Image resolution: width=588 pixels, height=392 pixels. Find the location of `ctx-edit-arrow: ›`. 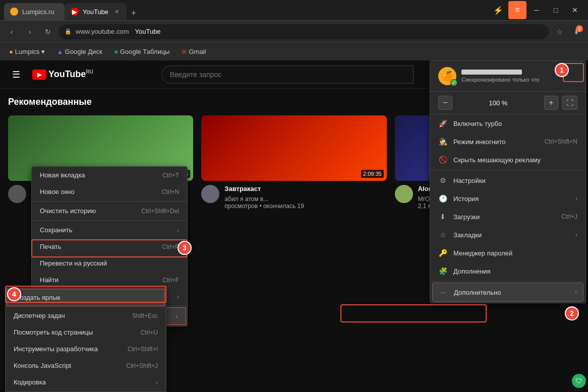

ctx-edit-arrow: › is located at coordinates (178, 297).